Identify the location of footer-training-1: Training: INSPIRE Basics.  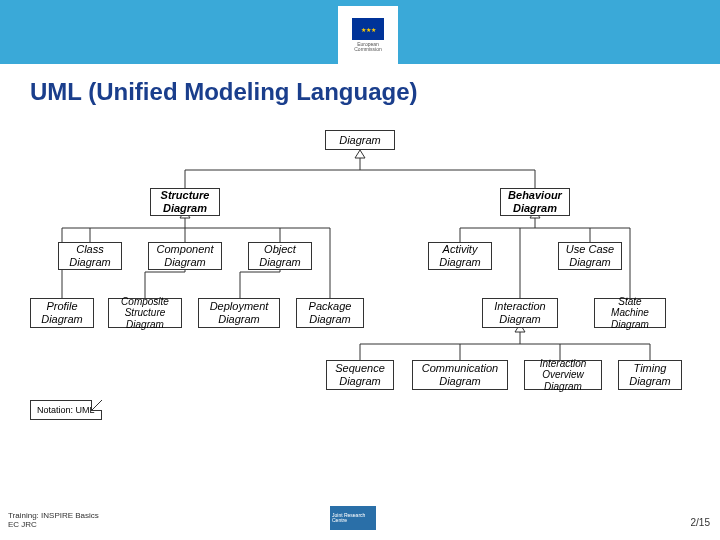
(54, 516).